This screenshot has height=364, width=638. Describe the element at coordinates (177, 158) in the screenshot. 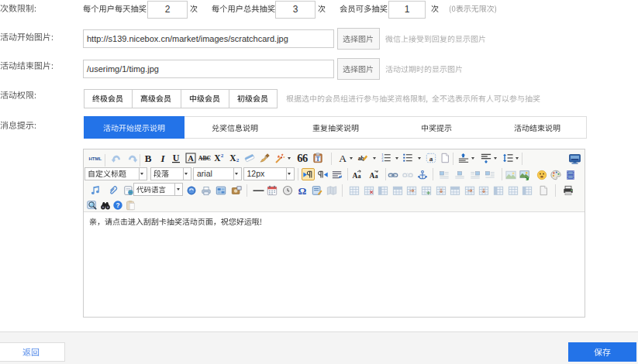

I see `svg-text: U` at that location.